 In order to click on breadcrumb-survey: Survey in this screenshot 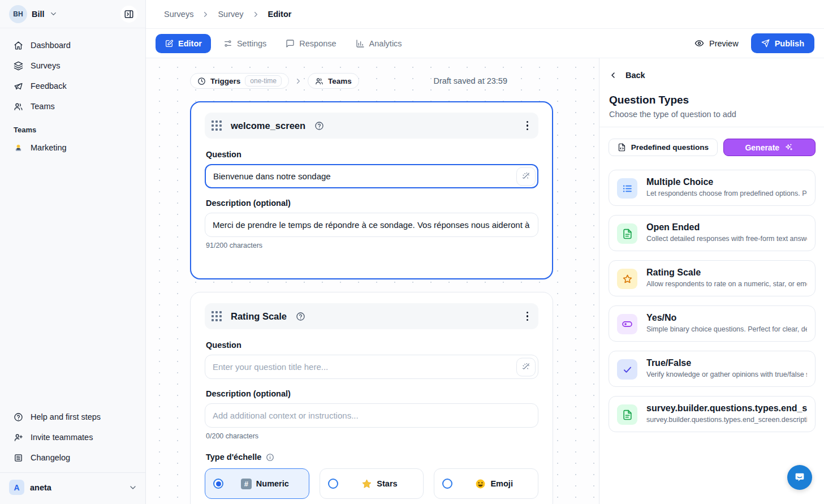, I will do `click(231, 14)`.